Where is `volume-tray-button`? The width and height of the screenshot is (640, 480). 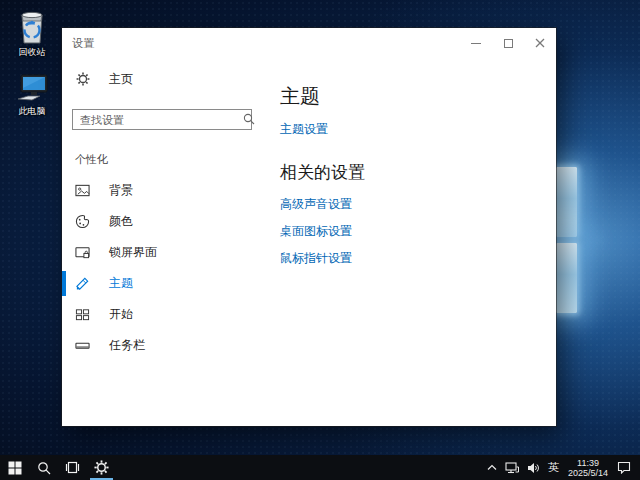
volume-tray-button is located at coordinates (534, 468).